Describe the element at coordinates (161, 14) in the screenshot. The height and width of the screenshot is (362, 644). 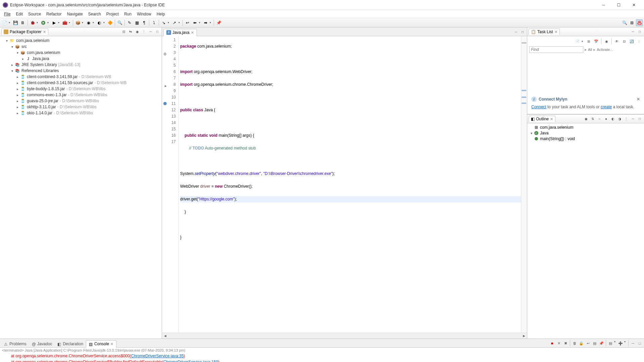
I see `menu-help: Help` at that location.